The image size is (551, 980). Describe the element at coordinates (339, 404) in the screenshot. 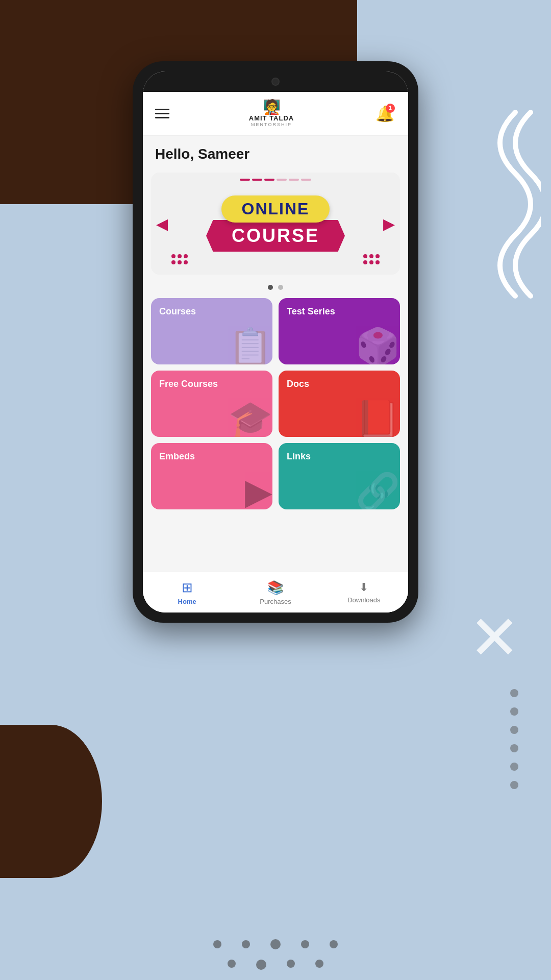

I see `card-docs: Docs 📕` at that location.